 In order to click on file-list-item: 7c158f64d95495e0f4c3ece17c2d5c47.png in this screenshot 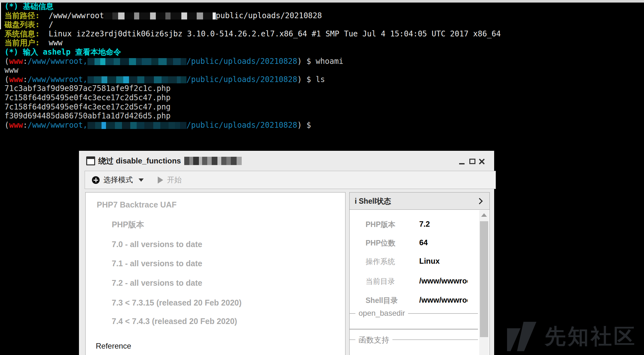, I will do `click(321, 107)`.